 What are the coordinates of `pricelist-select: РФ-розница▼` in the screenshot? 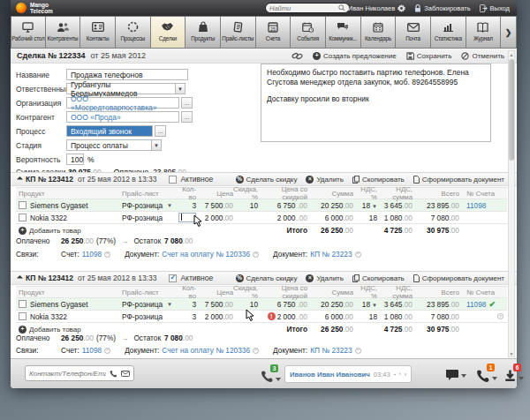 It's located at (149, 304).